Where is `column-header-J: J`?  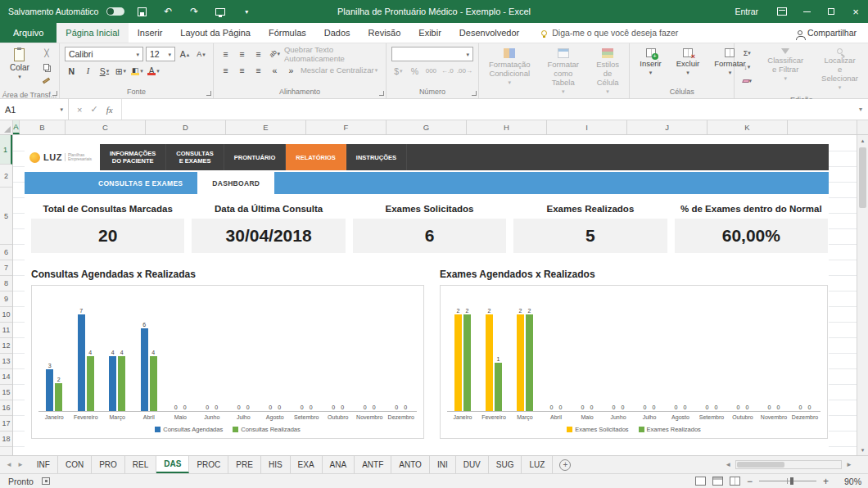
column-header-J: J is located at coordinates (667, 128).